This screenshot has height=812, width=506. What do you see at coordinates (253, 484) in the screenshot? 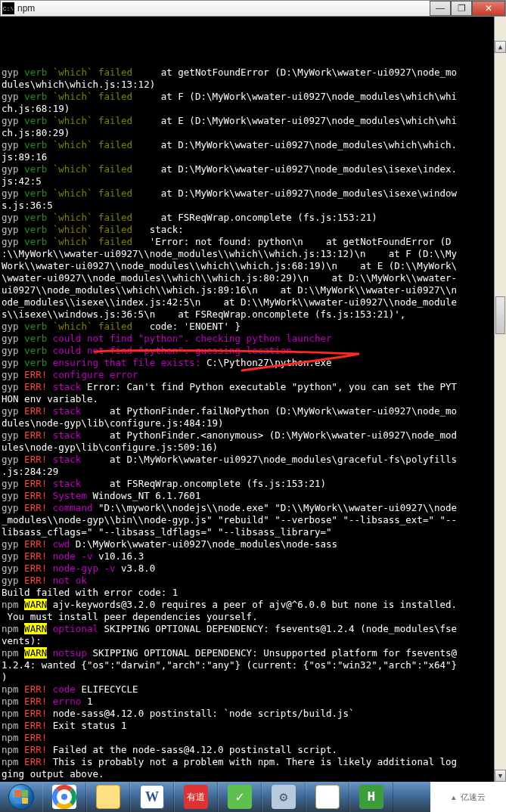
I see `terminal-line: gyp ERR! stack at FSReqWrap.oncomplete (…` at bounding box center [253, 484].